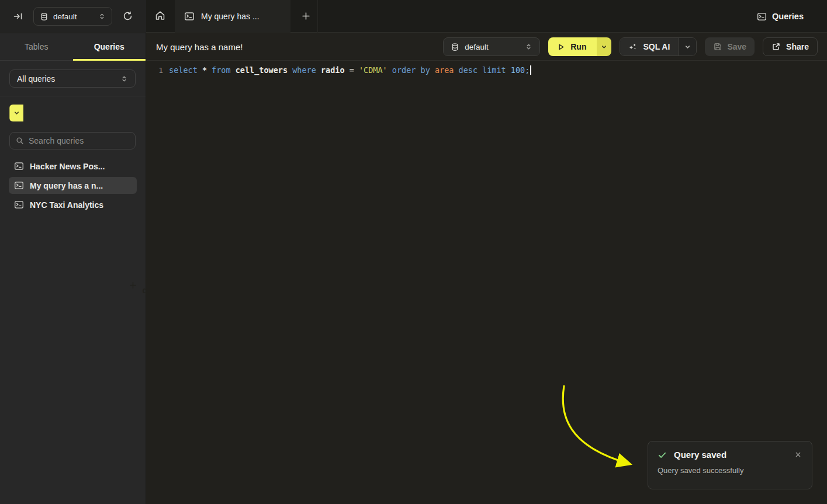 Image resolution: width=827 pixels, height=504 pixels. What do you see at coordinates (730, 465) in the screenshot?
I see `toast-query-saved: Query saved Query saved successfully` at bounding box center [730, 465].